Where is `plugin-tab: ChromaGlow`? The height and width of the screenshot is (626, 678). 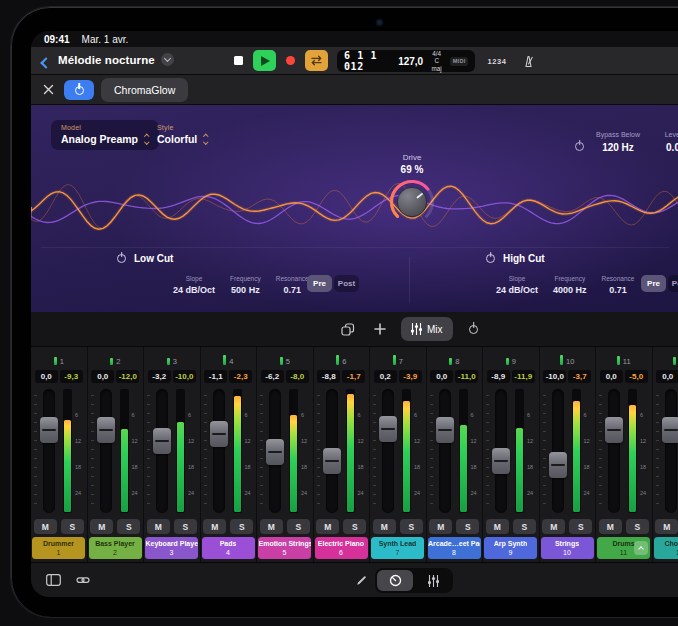 plugin-tab: ChromaGlow is located at coordinates (144, 90).